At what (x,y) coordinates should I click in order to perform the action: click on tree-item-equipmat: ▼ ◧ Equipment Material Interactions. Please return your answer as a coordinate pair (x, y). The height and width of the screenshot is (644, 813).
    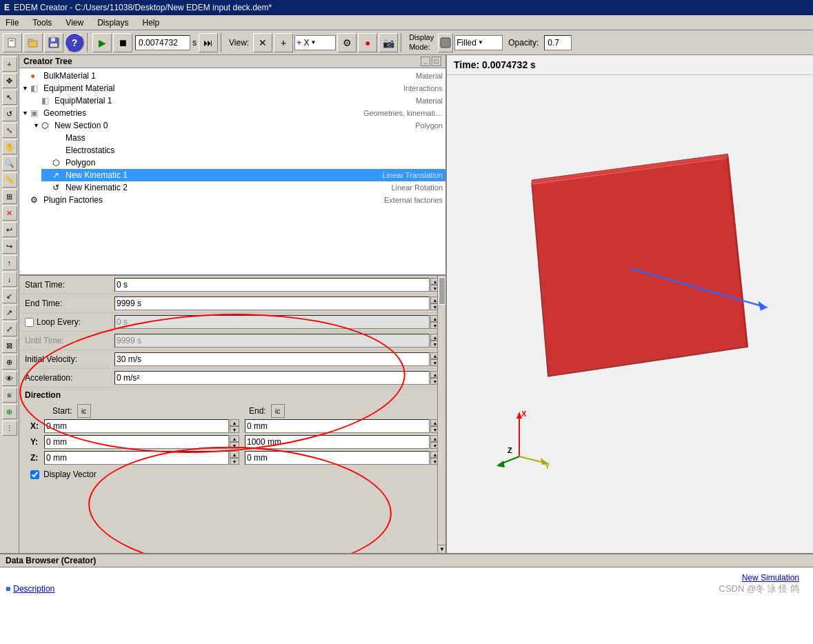
    Looking at the image, I should click on (232, 88).